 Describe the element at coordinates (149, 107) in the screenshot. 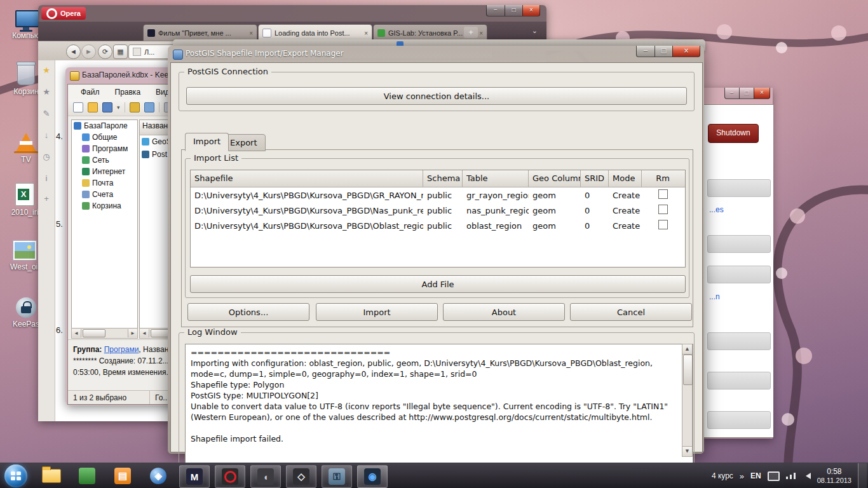

I see `user-entry-icon` at that location.